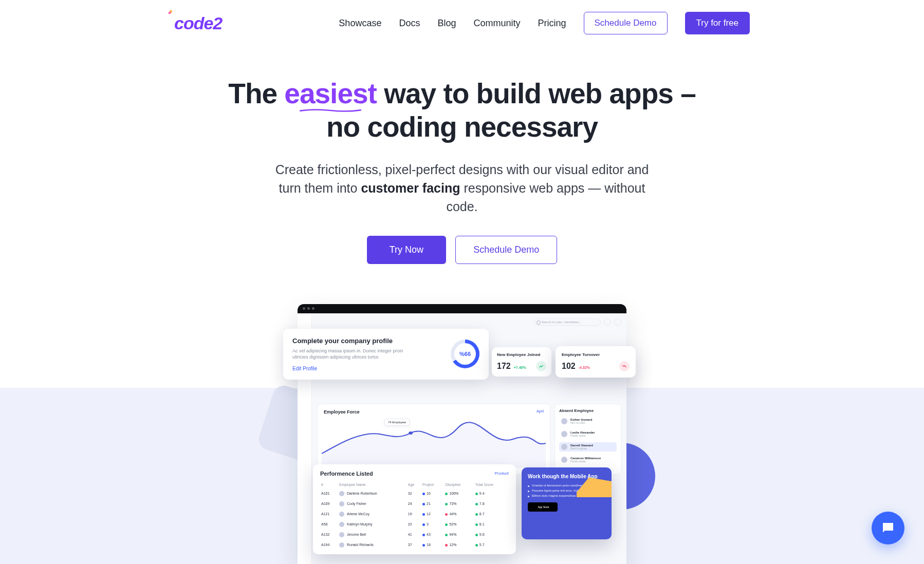  I want to click on new-emp-title: New Employee Joined, so click(522, 354).